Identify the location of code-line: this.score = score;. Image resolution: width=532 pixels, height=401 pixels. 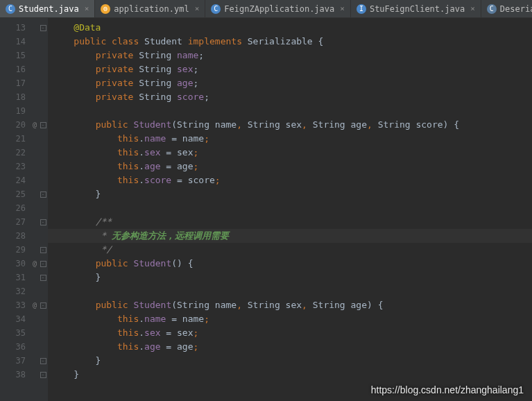
(290, 180).